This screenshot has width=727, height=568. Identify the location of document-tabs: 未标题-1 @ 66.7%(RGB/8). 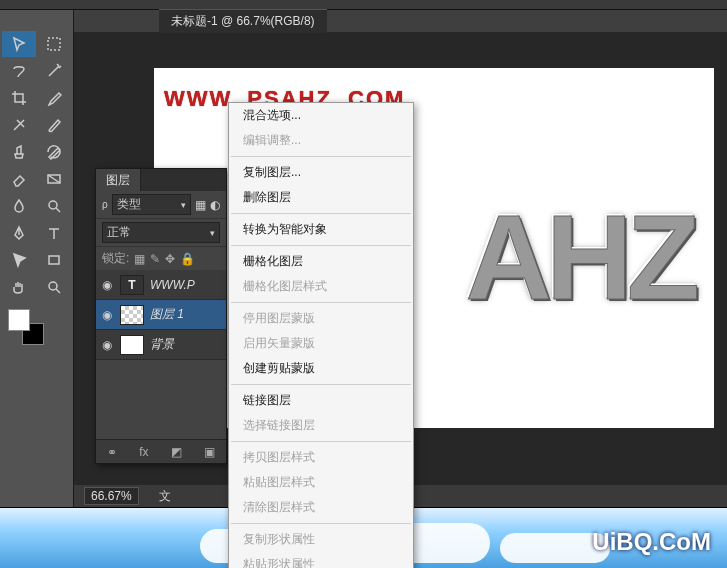
(400, 21).